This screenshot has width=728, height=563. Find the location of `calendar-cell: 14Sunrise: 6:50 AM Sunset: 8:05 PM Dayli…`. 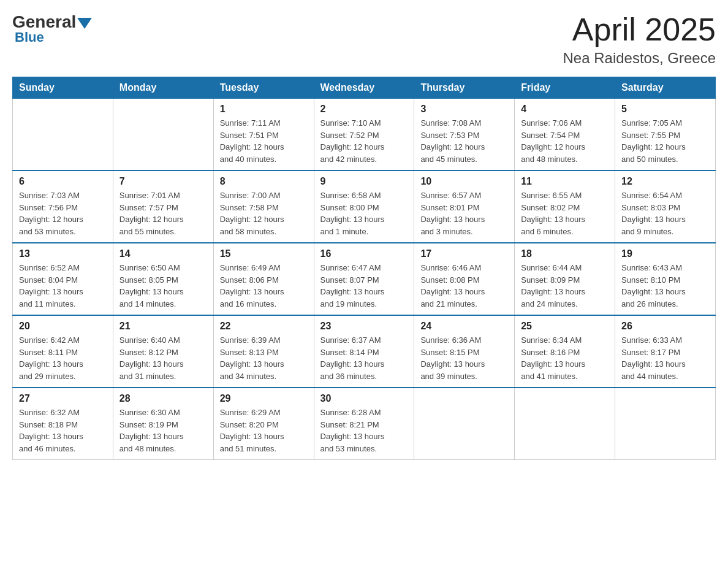

calendar-cell: 14Sunrise: 6:50 AM Sunset: 8:05 PM Dayli… is located at coordinates (163, 279).